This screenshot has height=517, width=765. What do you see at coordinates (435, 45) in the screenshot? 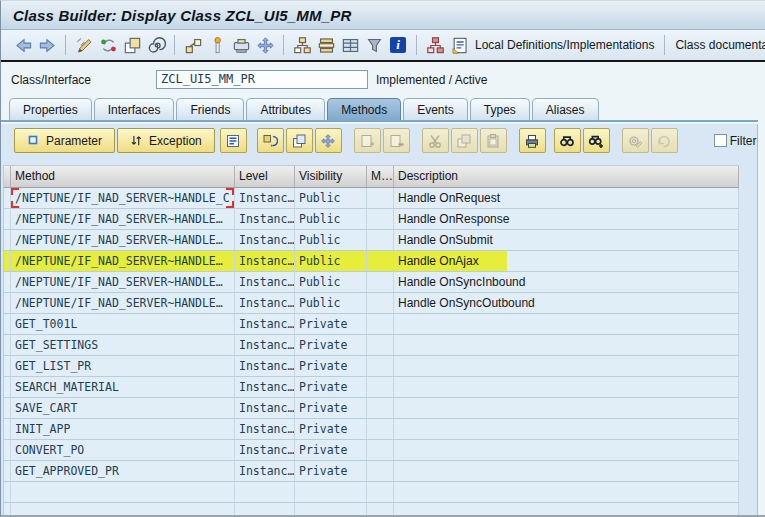
I see `local-types-icon` at bounding box center [435, 45].